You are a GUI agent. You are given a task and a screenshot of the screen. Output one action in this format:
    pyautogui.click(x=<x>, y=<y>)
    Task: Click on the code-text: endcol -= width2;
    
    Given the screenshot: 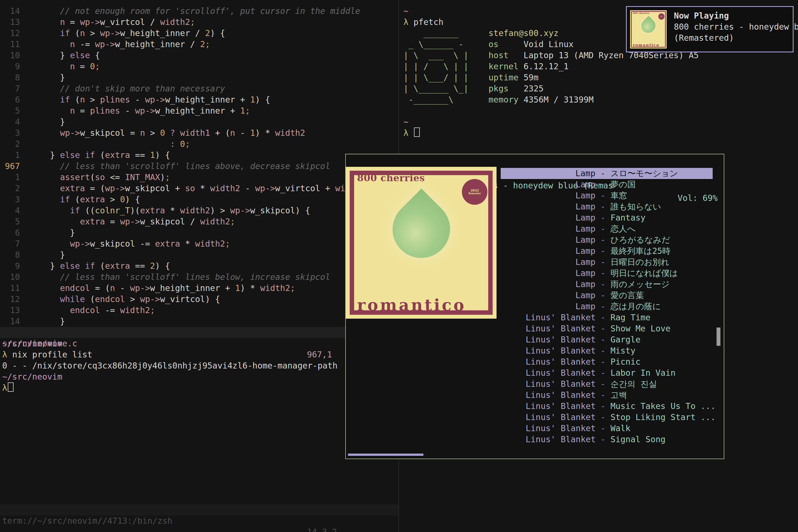 What is the action you would take?
    pyautogui.click(x=92, y=310)
    